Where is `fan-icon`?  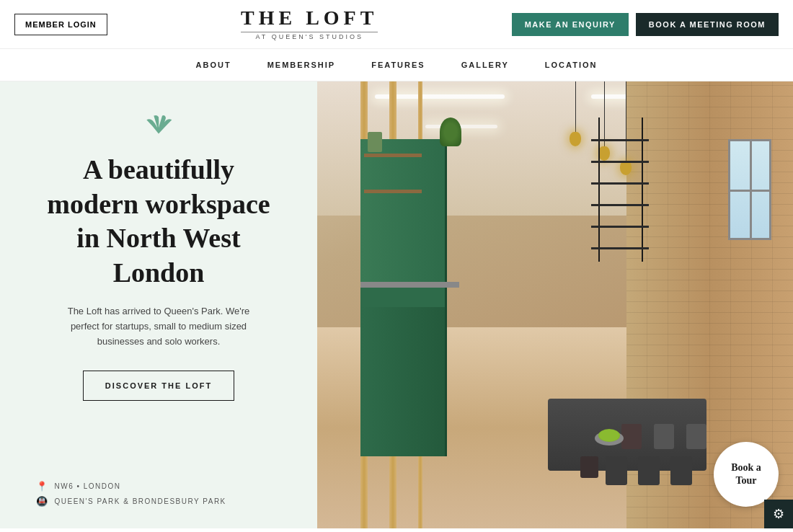
fan-icon is located at coordinates (159, 124).